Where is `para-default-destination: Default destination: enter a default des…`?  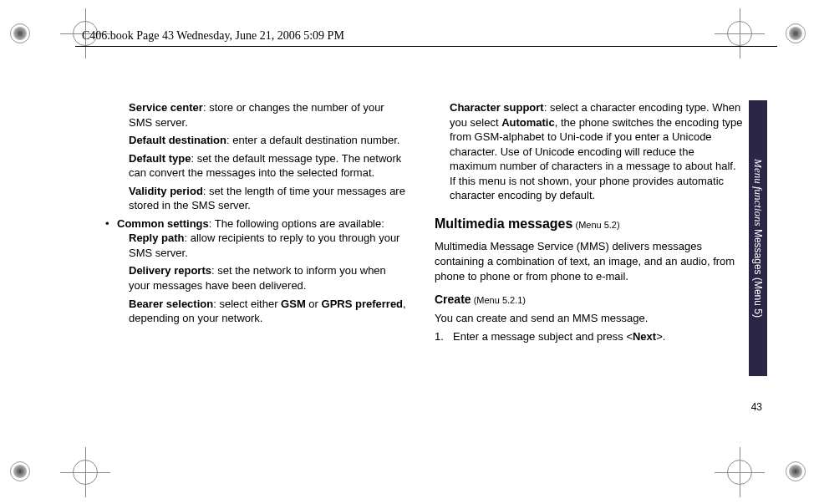
para-default-destination: Default destination: enter a default des… is located at coordinates (255, 140).